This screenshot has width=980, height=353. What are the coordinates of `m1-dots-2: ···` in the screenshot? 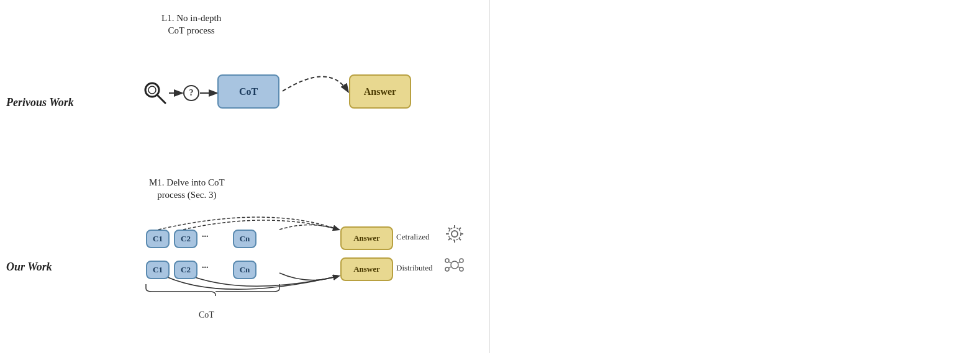 It's located at (205, 268).